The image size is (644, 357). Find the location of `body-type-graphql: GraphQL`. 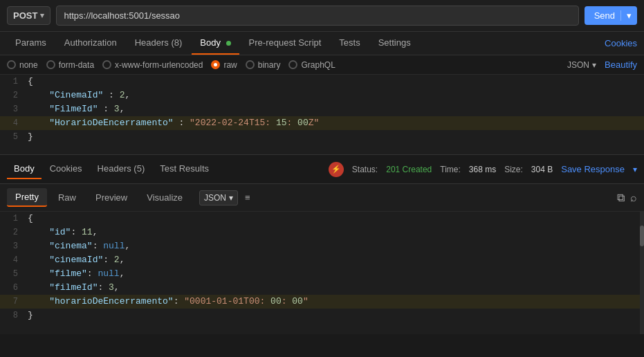

body-type-graphql: GraphQL is located at coordinates (311, 65).